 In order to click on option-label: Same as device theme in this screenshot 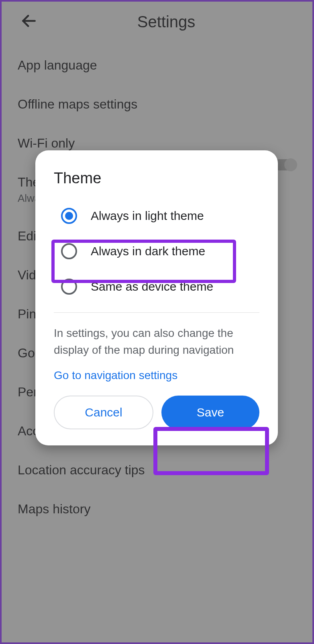, I will do `click(152, 287)`.